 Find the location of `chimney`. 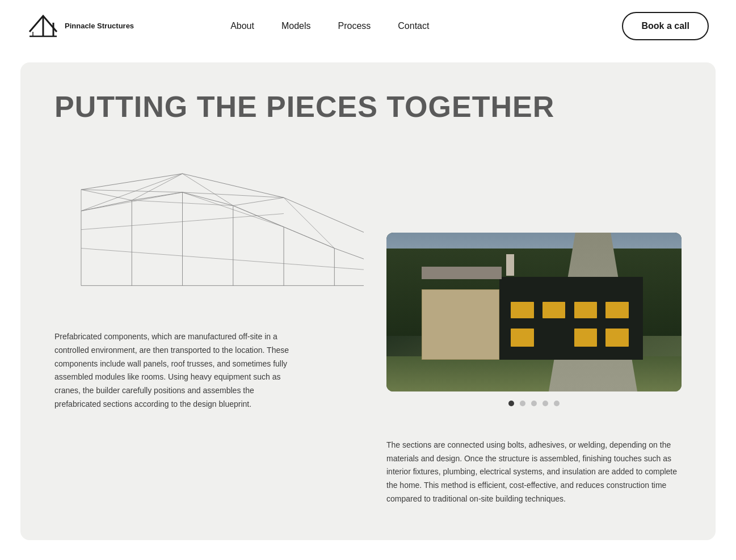

chimney is located at coordinates (510, 265).